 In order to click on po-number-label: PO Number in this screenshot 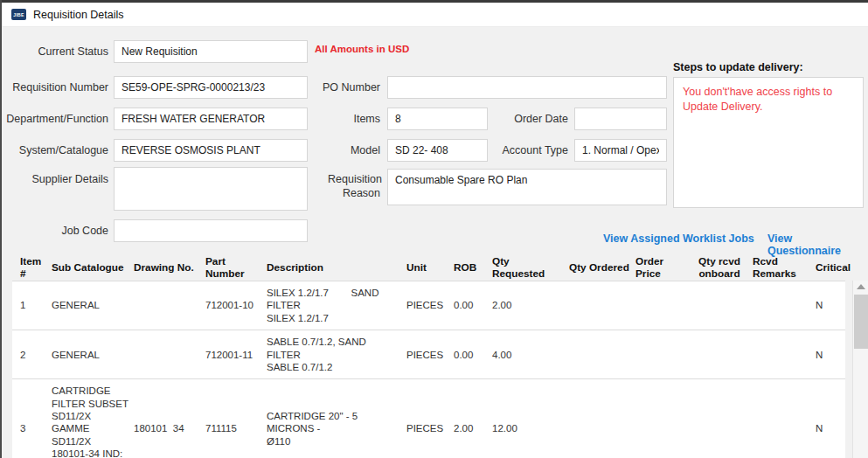, I will do `click(345, 87)`.